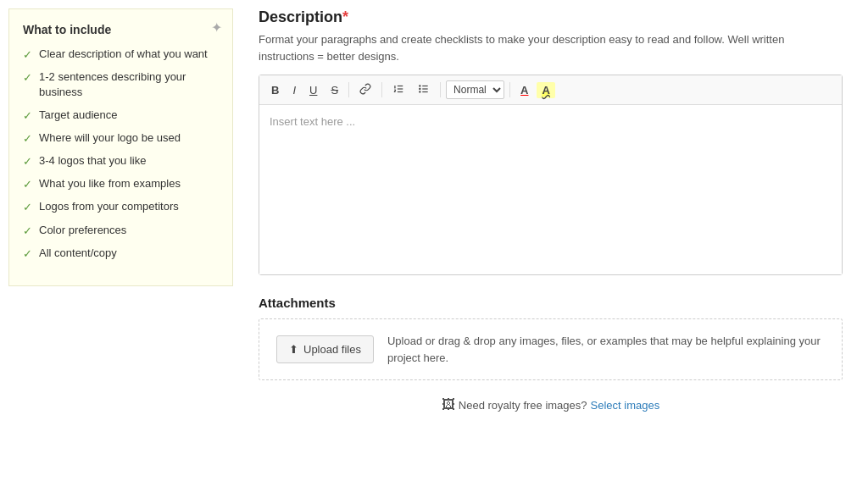  I want to click on editor-toolbar: B I U S, so click(551, 90).